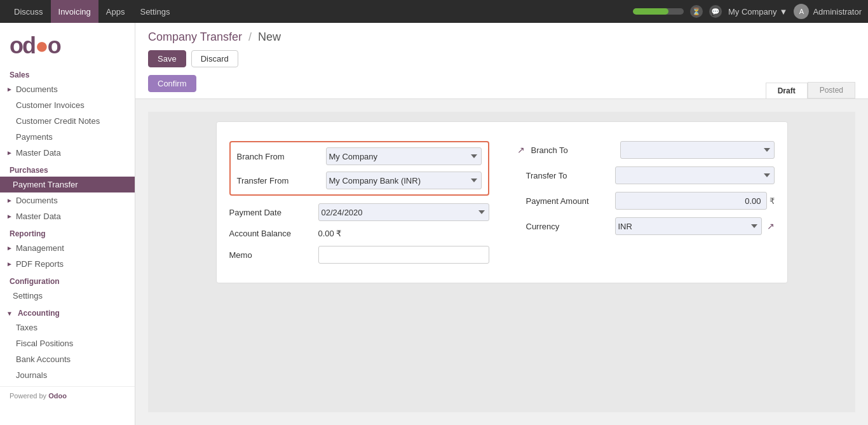 The image size is (868, 425). What do you see at coordinates (67, 89) in the screenshot?
I see `sidebar-item-documents-sales: ► Documents` at bounding box center [67, 89].